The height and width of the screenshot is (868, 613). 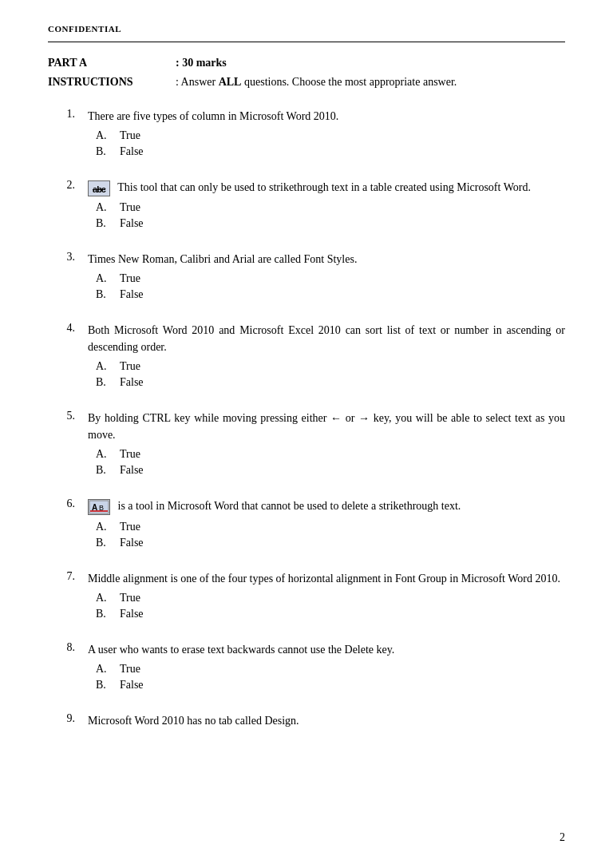 I want to click on question-number: 6., so click(x=68, y=504).